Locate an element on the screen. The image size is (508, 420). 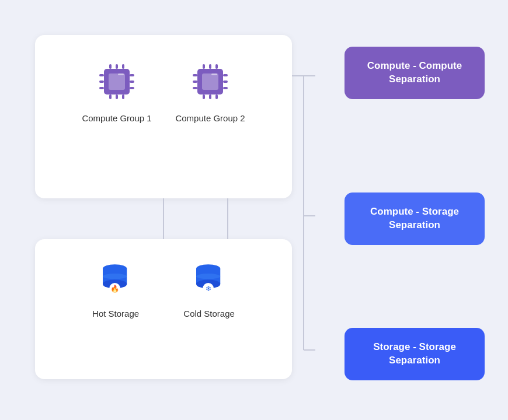
compute-group-1-item: Compute Group 1 is located at coordinates (117, 91).